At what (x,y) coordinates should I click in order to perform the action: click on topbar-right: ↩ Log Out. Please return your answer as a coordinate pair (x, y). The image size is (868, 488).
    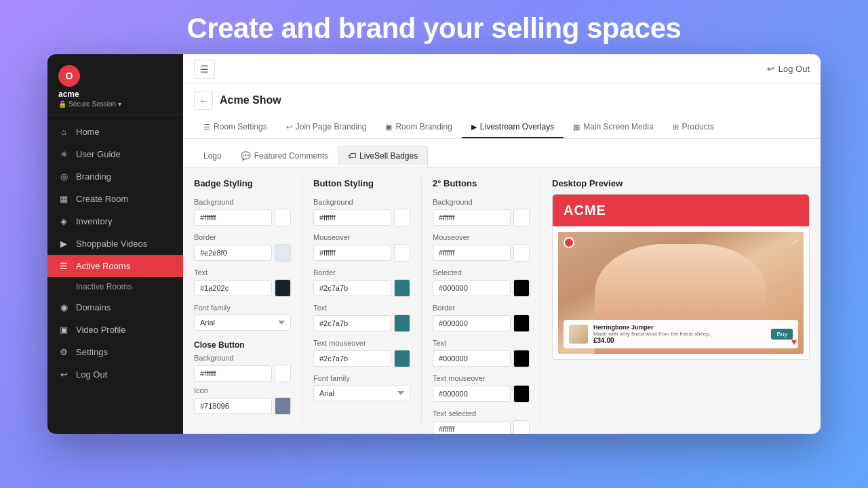
    Looking at the image, I should click on (788, 69).